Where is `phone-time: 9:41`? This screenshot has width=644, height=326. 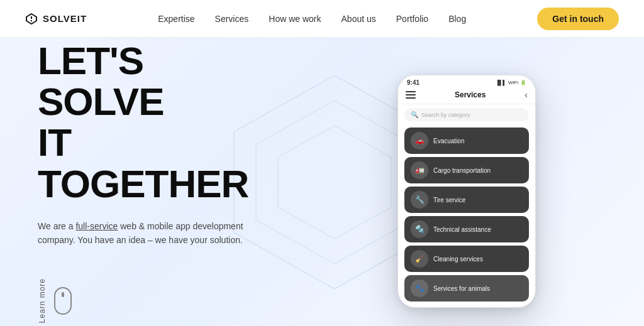
phone-time: 9:41 is located at coordinates (413, 83).